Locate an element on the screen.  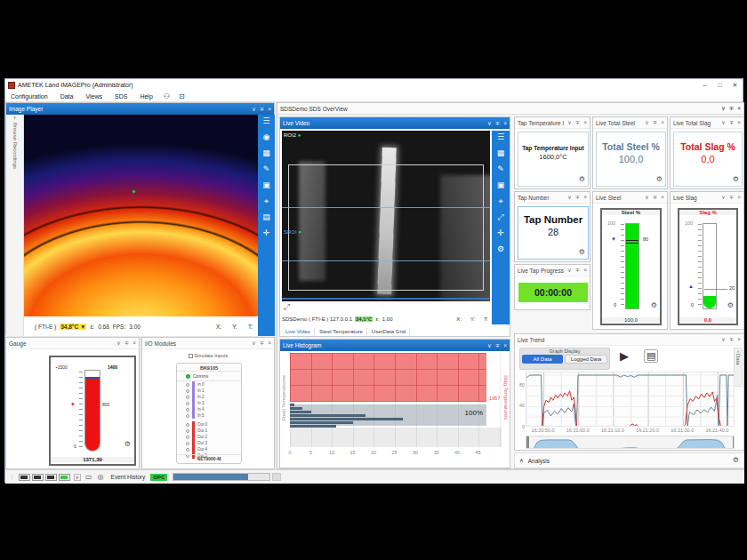
browse-recordings-strip: › Browse Recordings is located at coordinates (15, 226).